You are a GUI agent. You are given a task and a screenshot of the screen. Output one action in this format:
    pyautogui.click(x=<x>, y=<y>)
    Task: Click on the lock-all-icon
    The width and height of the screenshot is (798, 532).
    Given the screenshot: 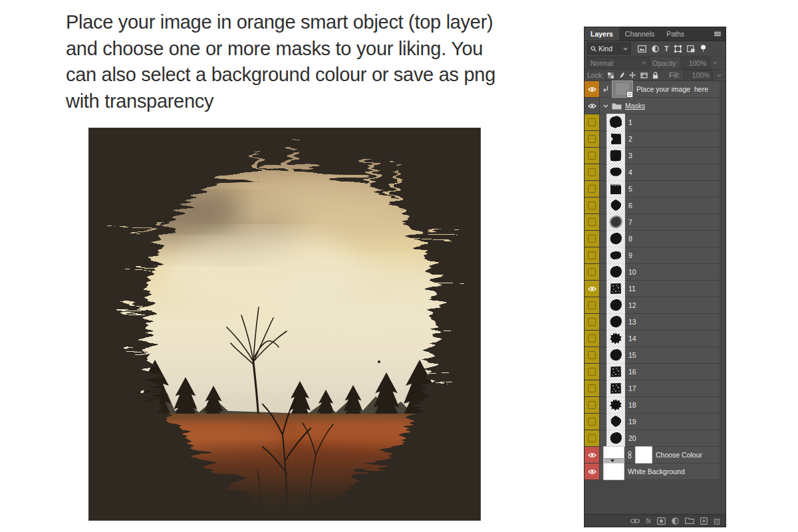 What is the action you would take?
    pyautogui.click(x=656, y=76)
    